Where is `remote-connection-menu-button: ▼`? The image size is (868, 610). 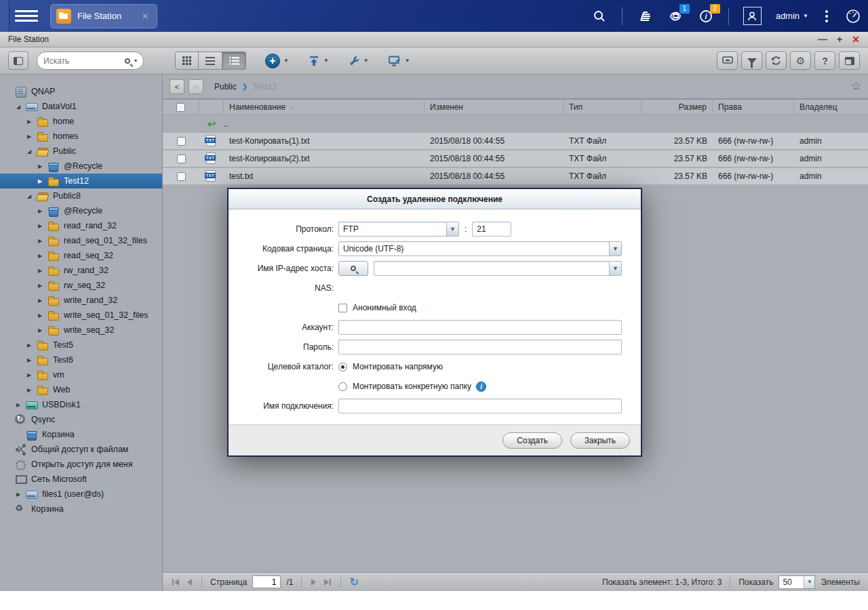
remote-connection-menu-button: ▼ is located at coordinates (399, 61).